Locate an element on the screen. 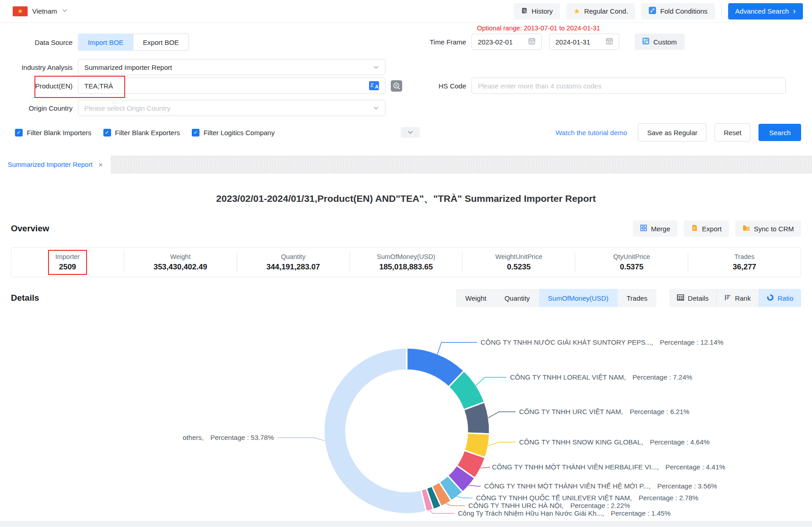  origin-country-select: Please select Origin Country is located at coordinates (232, 108).